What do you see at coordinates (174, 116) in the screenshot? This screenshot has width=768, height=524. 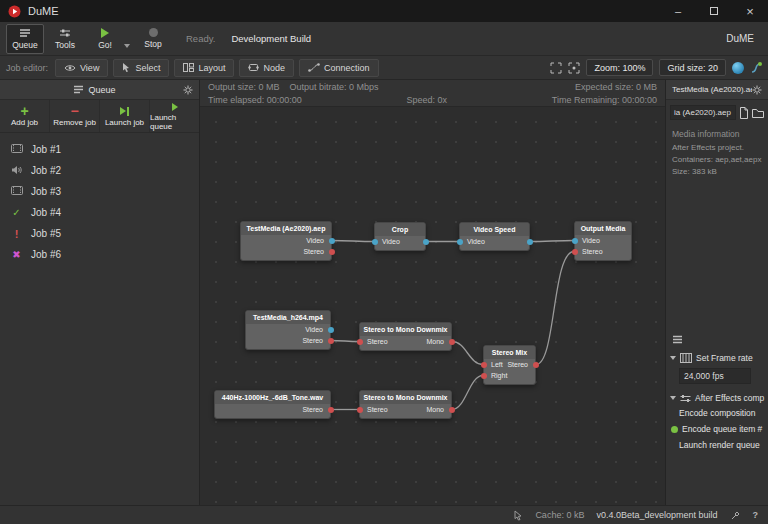 I see `launch-queue-button: Launch queue` at bounding box center [174, 116].